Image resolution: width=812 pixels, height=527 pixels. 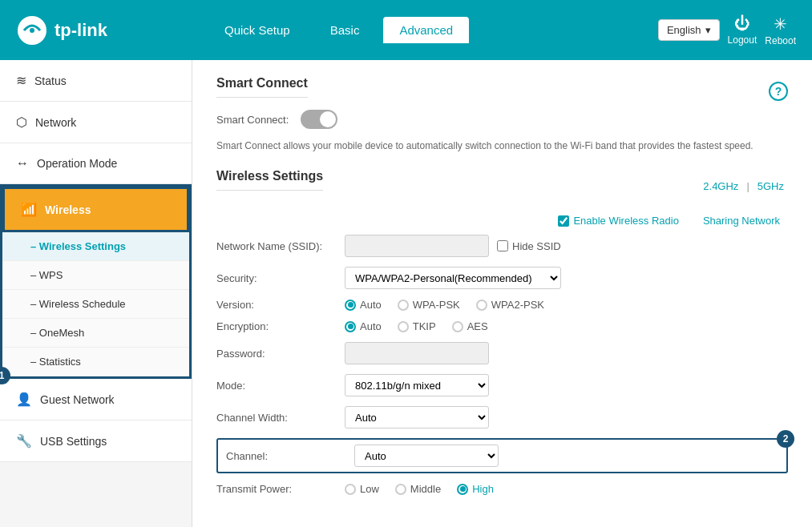 I want to click on transmit-power-label: Transmit Power:, so click(x=281, y=489).